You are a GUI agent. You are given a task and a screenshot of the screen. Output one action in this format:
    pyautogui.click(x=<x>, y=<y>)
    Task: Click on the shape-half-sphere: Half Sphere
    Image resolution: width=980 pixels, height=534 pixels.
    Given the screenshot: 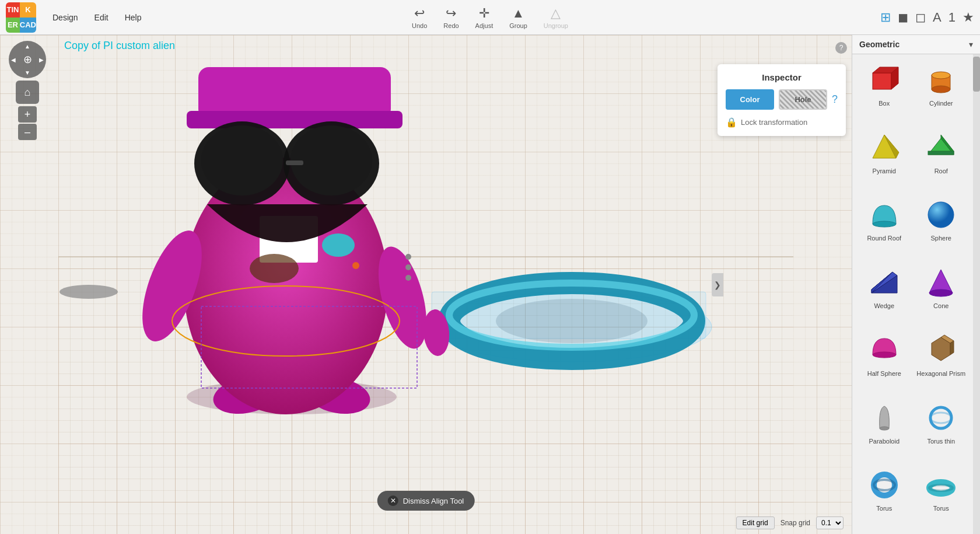 What is the action you would take?
    pyautogui.click(x=884, y=362)
    